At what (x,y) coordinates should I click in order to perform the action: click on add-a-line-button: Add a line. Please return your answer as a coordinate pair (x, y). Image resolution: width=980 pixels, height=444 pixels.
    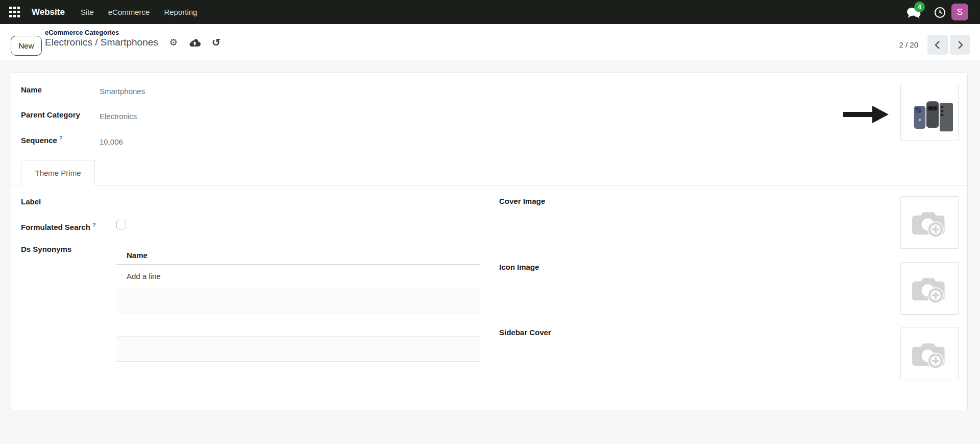
    Looking at the image, I should click on (298, 276).